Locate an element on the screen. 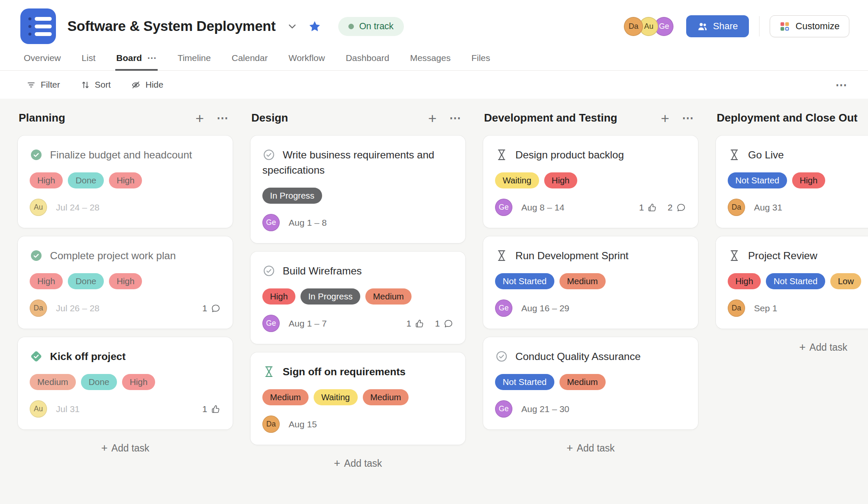 The image size is (868, 504). tab-label: List is located at coordinates (89, 58).